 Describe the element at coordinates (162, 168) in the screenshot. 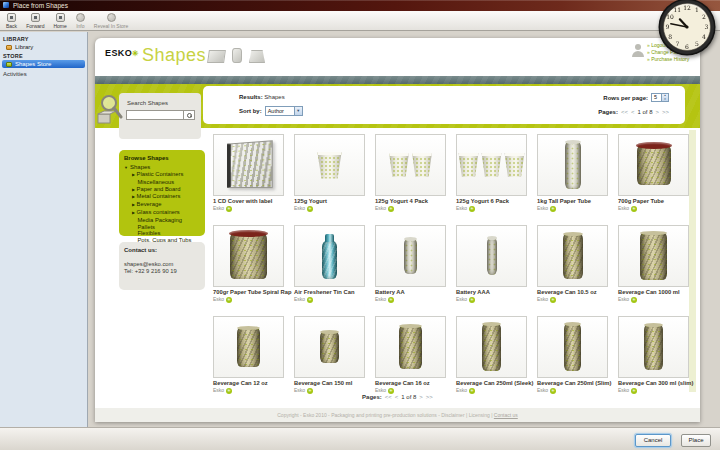

I see `tree-node-shapes: ▼Shapes` at that location.